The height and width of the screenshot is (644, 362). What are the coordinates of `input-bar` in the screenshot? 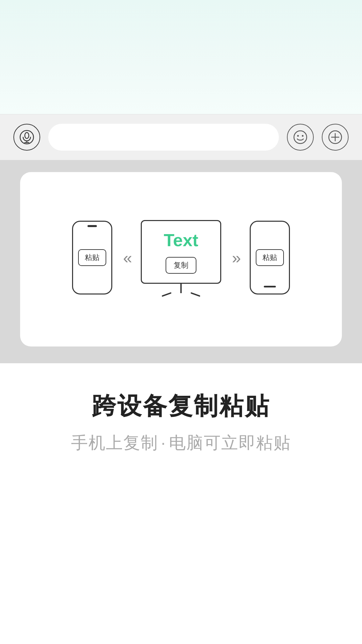 It's located at (181, 137).